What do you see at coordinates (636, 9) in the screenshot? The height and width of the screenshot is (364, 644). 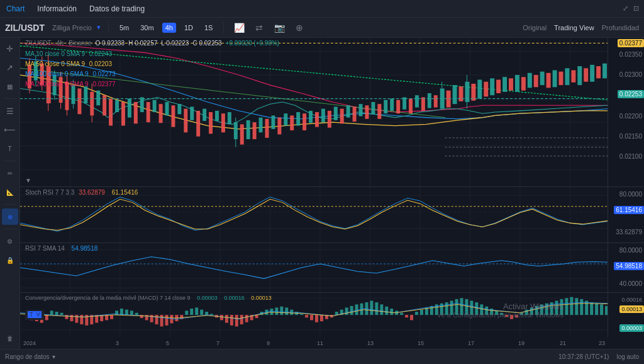 I see `fullscreen-icon: ⊡` at bounding box center [636, 9].